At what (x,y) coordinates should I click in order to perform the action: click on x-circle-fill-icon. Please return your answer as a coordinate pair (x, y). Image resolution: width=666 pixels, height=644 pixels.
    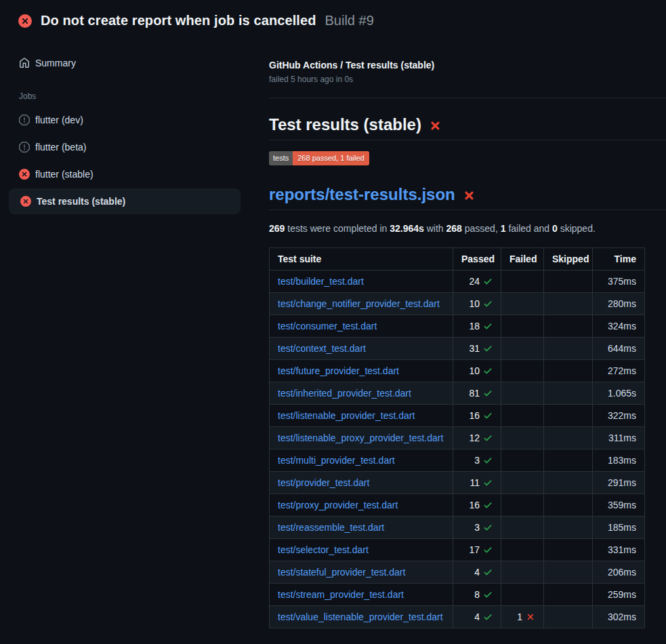
    Looking at the image, I should click on (26, 201).